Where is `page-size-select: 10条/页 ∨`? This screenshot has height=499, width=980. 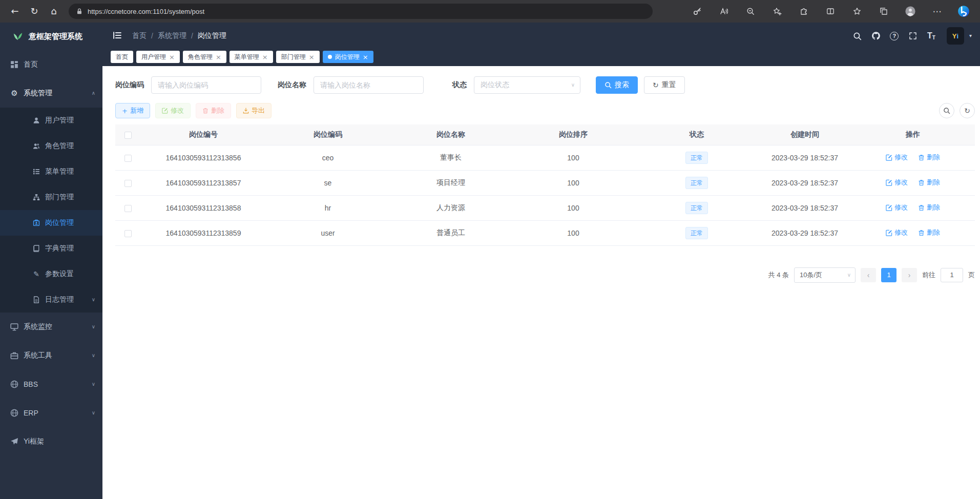
page-size-select: 10条/页 ∨ is located at coordinates (825, 275).